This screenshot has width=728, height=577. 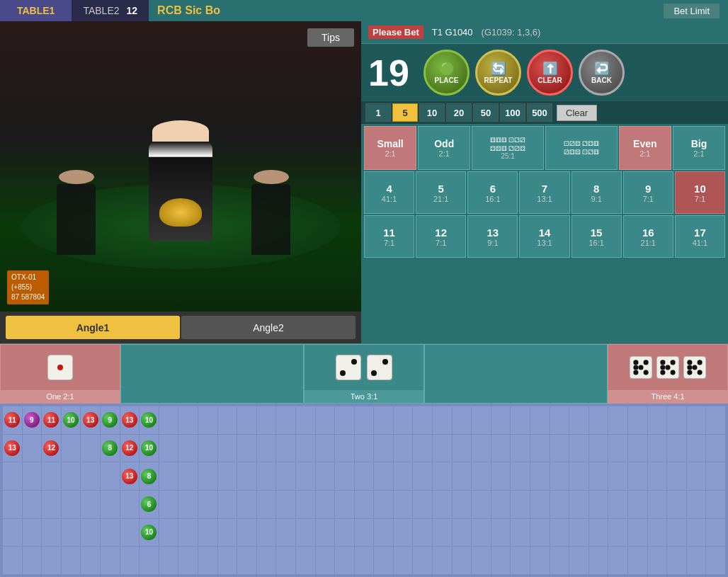 I want to click on back-button: ↩️ BACK, so click(x=602, y=72).